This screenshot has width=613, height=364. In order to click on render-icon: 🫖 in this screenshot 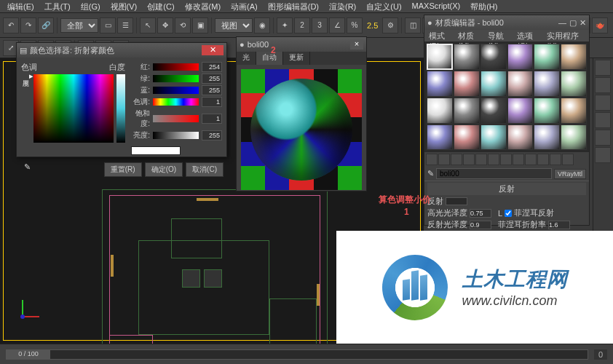, I will do `click(600, 25)`.